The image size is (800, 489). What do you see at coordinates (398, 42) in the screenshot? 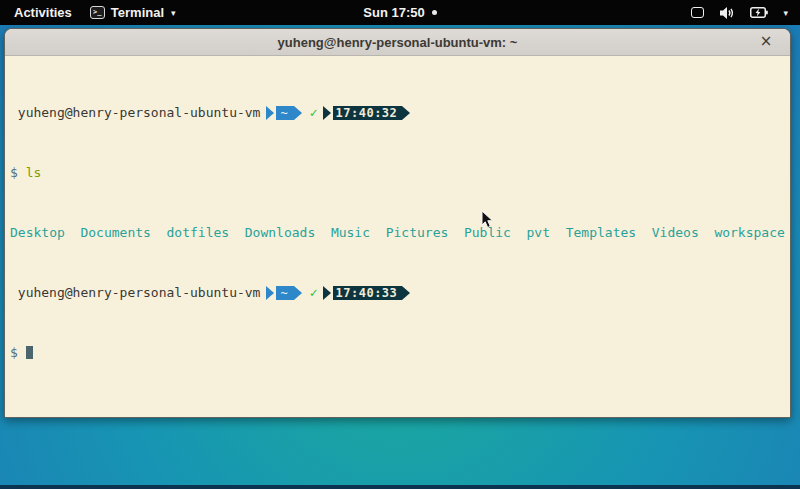
I see `window-titlebar: yuheng@henry-personal-ubuntu-vm: ~ ×` at bounding box center [398, 42].